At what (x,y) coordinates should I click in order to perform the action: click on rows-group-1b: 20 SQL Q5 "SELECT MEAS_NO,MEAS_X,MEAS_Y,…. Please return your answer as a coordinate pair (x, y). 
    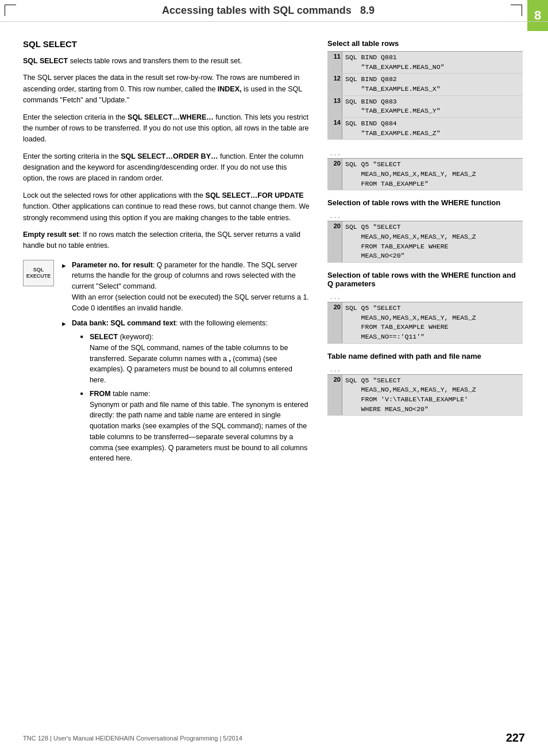
    Looking at the image, I should click on (425, 174).